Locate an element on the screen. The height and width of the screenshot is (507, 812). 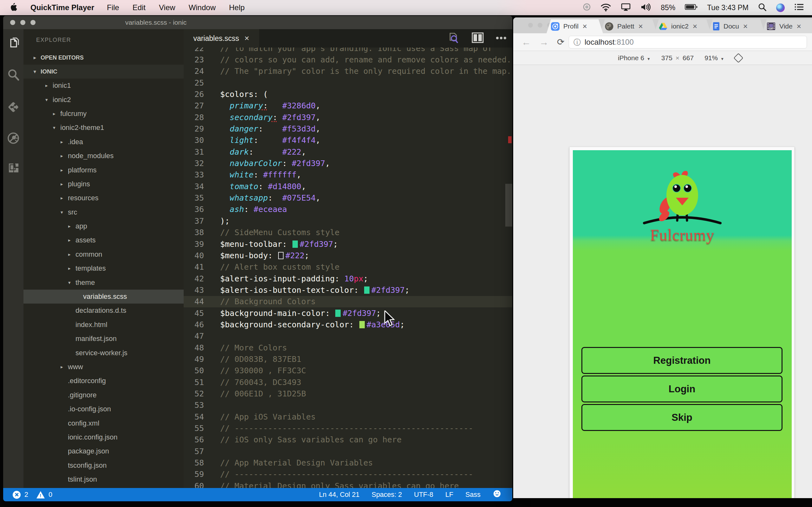
tree-item-config-xml: config.xml is located at coordinates (103, 423).